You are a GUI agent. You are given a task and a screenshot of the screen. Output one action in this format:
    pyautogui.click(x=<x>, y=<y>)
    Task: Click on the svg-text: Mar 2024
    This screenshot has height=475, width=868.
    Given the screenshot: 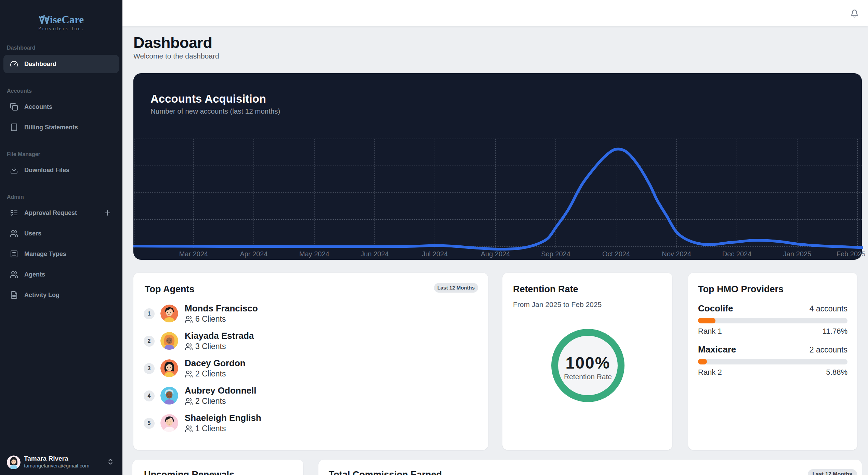 What is the action you would take?
    pyautogui.click(x=194, y=254)
    